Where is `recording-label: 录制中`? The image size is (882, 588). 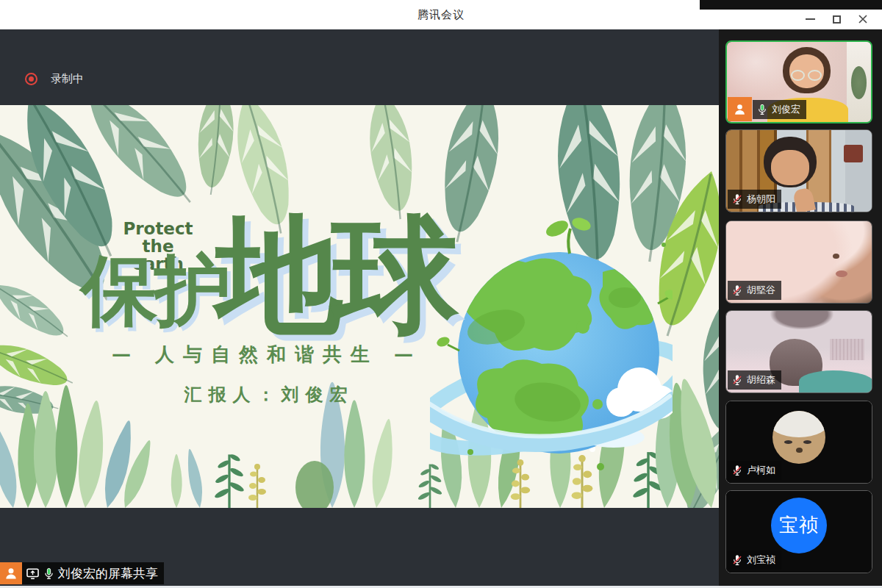 recording-label: 录制中 is located at coordinates (68, 79).